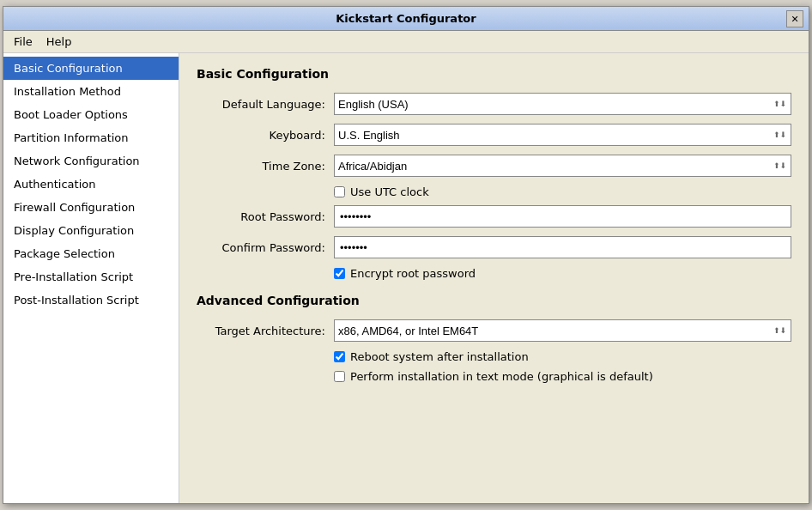 This screenshot has height=510, width=812. Describe the element at coordinates (340, 357) in the screenshot. I see `reboot-checkbox` at that location.